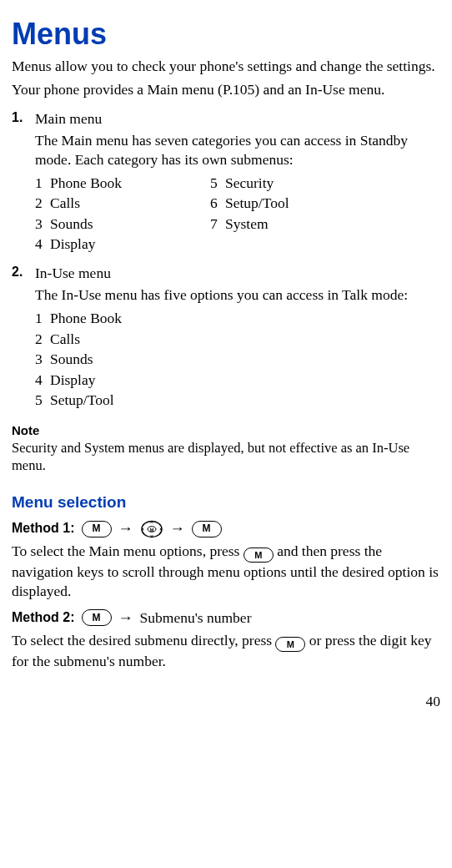 This screenshot has height=868, width=452. What do you see at coordinates (152, 529) in the screenshot?
I see `svg-text: M` at bounding box center [152, 529].